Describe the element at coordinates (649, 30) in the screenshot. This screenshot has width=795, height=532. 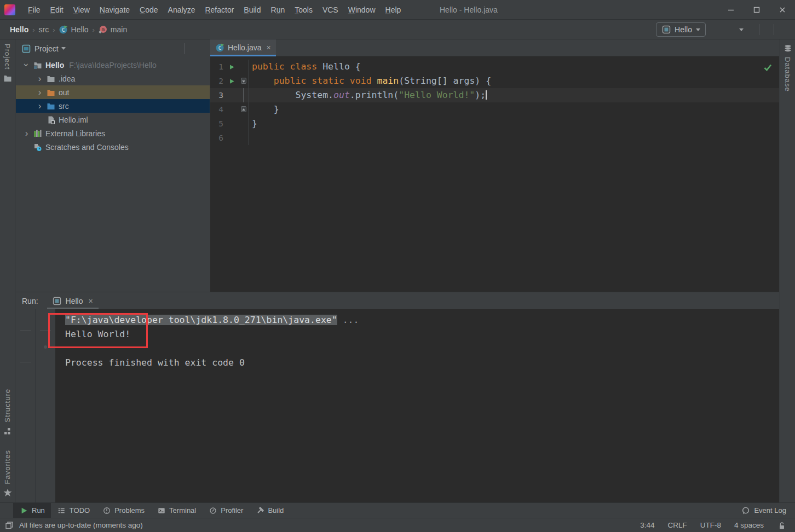
I see `hammer-button` at that location.